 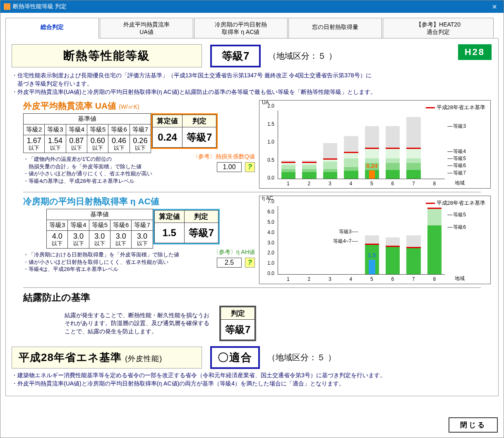 I want to click on ua-chart: UA 平成28年省エネ基準 2.01.51.00.50.0 0.24 12345…, so click(x=375, y=144).